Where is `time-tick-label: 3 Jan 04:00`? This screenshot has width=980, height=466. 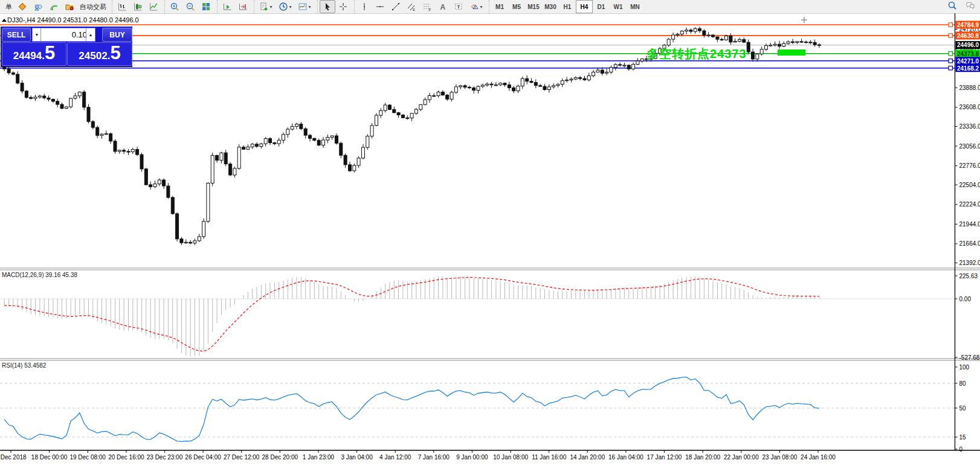
time-tick-label: 3 Jan 04:00 is located at coordinates (356, 458).